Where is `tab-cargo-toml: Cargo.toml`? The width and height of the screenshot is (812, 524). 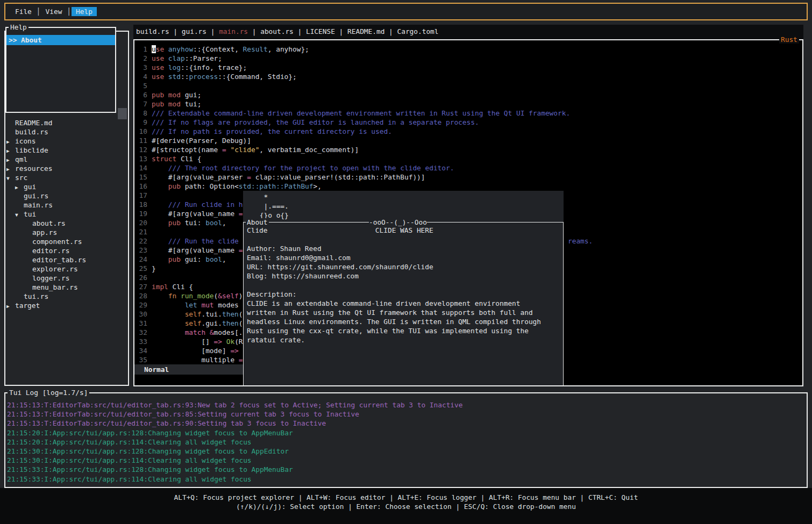 tab-cargo-toml: Cargo.toml is located at coordinates (417, 31).